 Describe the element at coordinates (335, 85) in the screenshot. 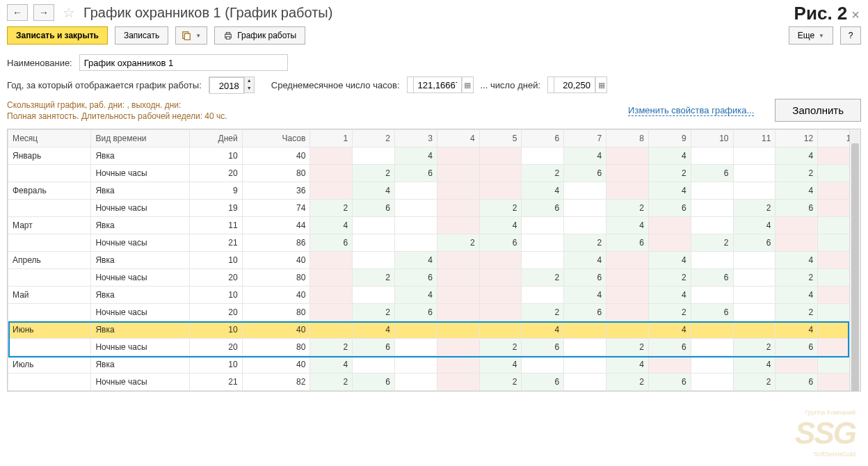

I see `avg-hours-label: Среднемесячное число часов:` at that location.